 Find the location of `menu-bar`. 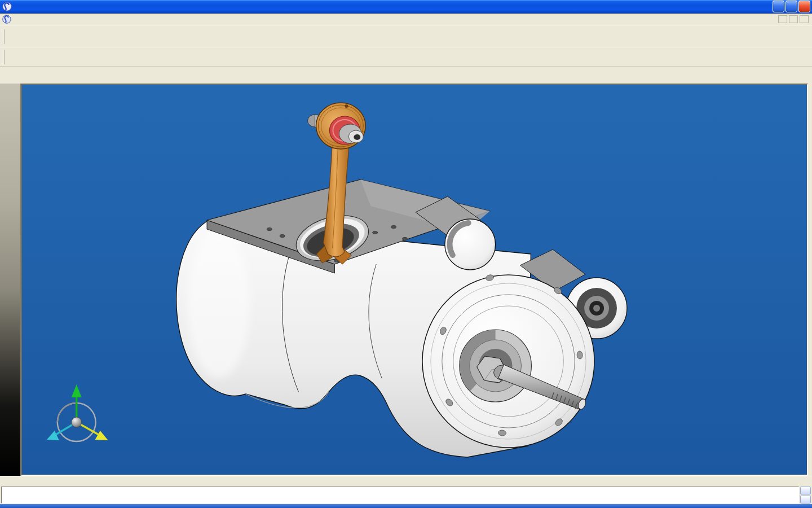

menu-bar is located at coordinates (406, 19).